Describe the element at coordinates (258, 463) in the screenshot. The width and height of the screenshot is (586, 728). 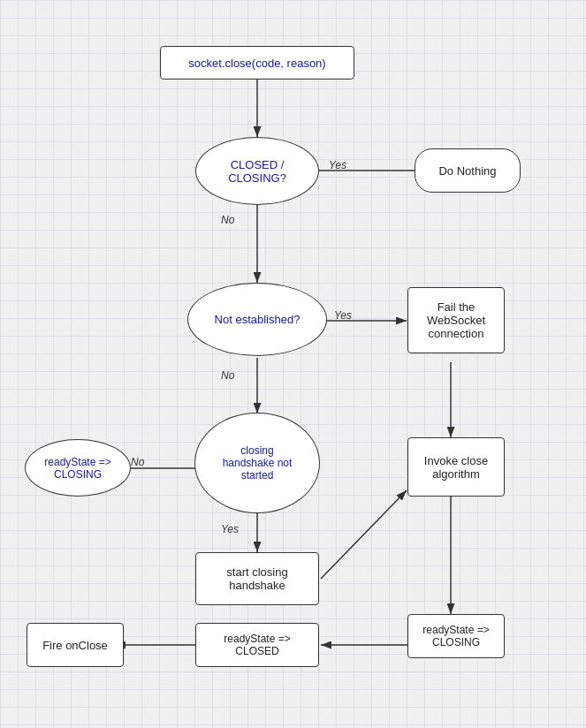
I see `closing-not-started-label: closing handshake not started` at that location.